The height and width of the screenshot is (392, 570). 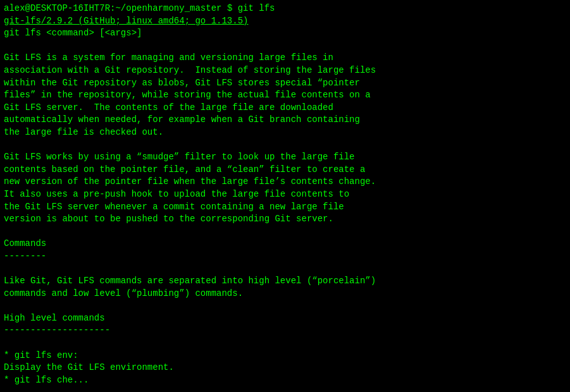 What do you see at coordinates (168, 8) in the screenshot?
I see `prompt-path: ~/openharmony_master` at bounding box center [168, 8].